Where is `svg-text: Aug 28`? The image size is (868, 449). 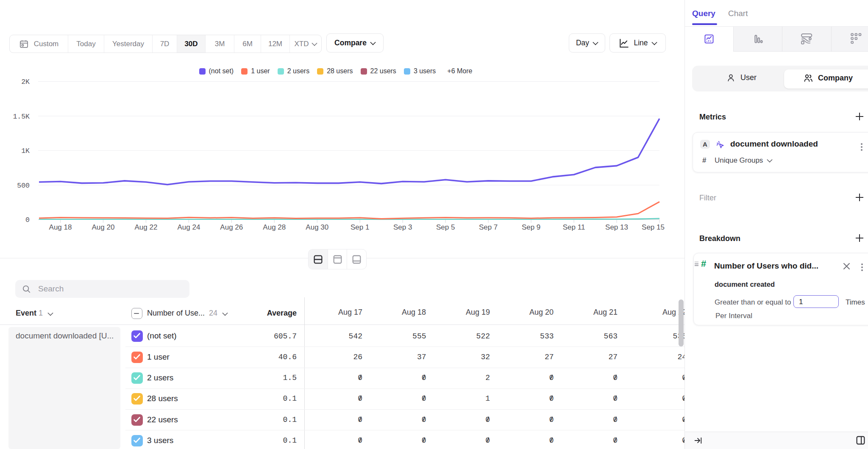
svg-text: Aug 28 is located at coordinates (274, 227).